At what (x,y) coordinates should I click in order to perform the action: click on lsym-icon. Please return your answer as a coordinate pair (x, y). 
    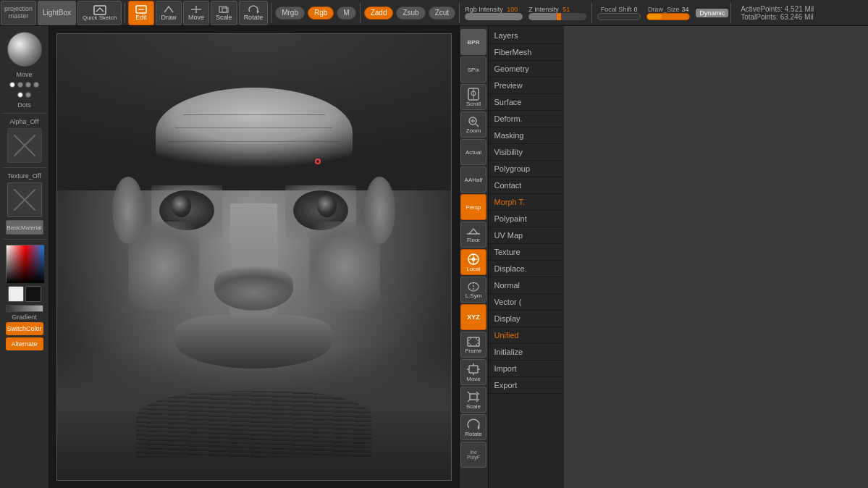
    Looking at the image, I should click on (473, 287).